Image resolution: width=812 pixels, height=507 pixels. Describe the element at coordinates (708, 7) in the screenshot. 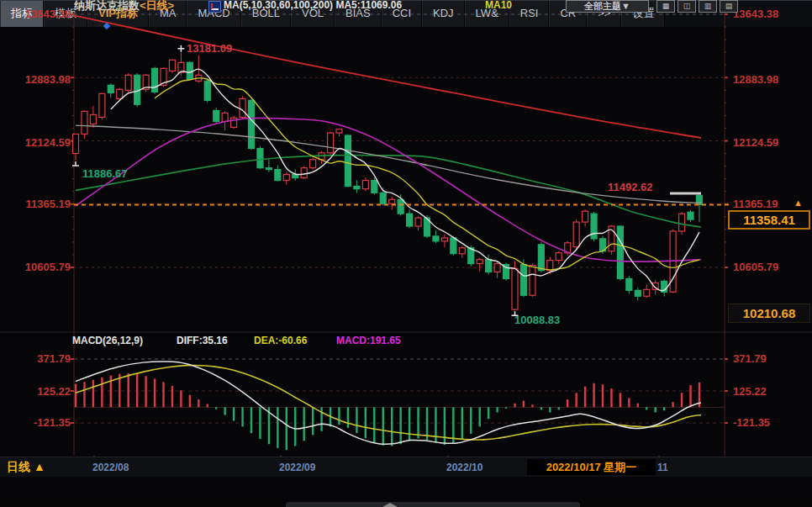

I see `layout-split-icon: ▥` at that location.